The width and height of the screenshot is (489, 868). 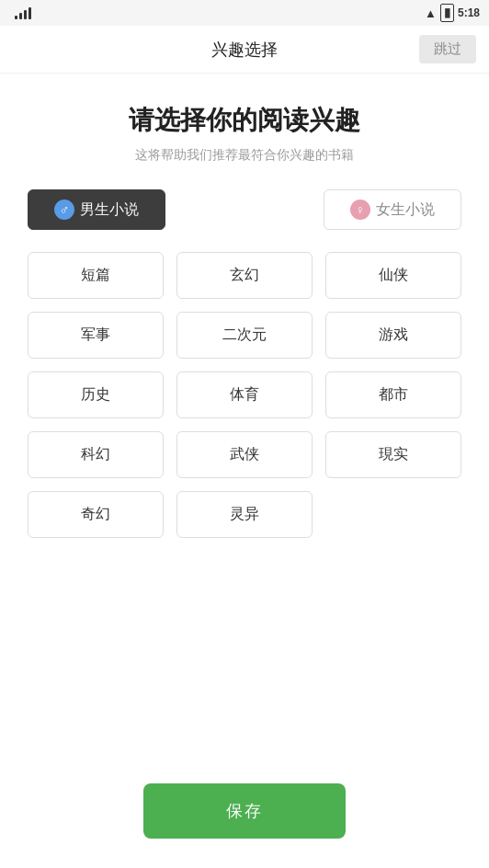 What do you see at coordinates (96, 335) in the screenshot?
I see `tag-button: 军事` at bounding box center [96, 335].